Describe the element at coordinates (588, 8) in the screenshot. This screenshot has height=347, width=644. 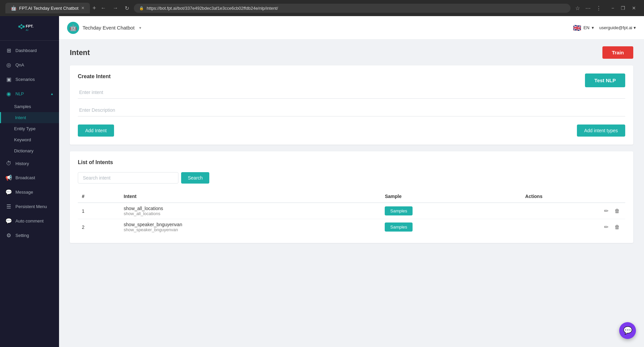
I see `browser-actions: ☆ ⋯ ⋮` at that location.